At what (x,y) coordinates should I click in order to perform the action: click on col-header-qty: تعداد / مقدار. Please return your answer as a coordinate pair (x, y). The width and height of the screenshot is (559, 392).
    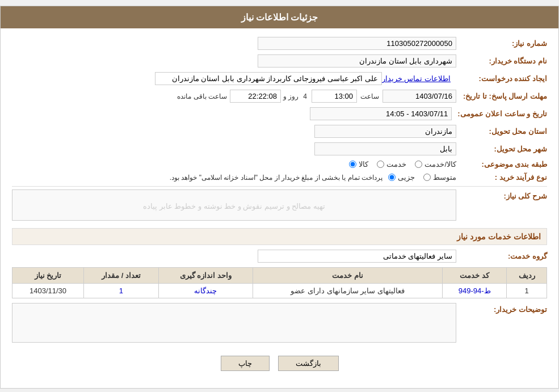
    Looking at the image, I should click on (121, 276).